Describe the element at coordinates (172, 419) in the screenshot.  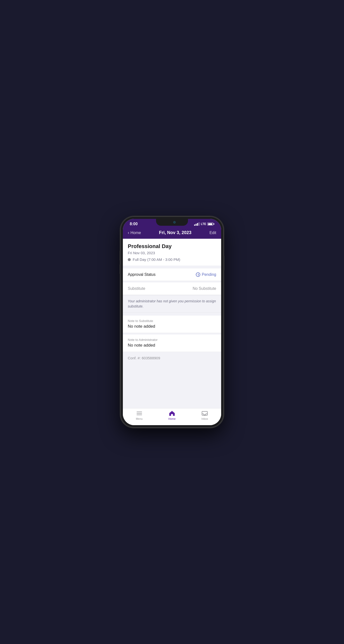
I see `home-tab-label: Home` at that location.